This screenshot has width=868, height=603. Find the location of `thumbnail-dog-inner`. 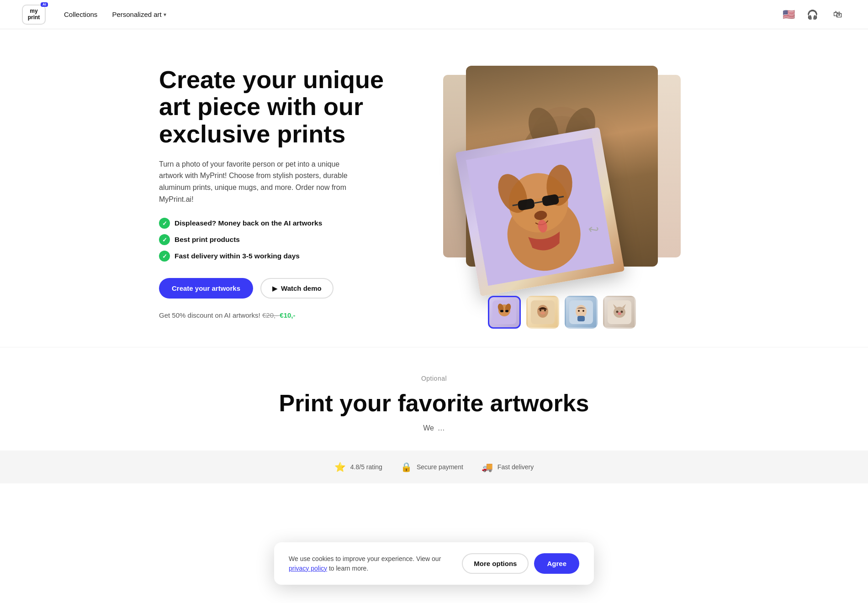

thumbnail-dog-inner is located at coordinates (504, 312).